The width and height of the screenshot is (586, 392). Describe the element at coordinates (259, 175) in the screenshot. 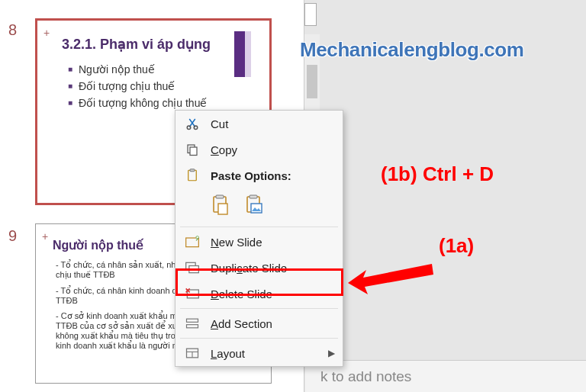

I see `menu-paste-options: Paste Options:` at that location.